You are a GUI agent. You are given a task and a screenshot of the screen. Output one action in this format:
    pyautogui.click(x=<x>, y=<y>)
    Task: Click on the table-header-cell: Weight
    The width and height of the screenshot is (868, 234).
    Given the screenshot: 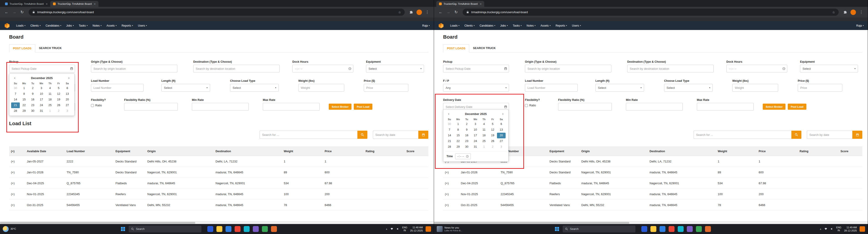 What is the action you would take?
    pyautogui.click(x=737, y=152)
    